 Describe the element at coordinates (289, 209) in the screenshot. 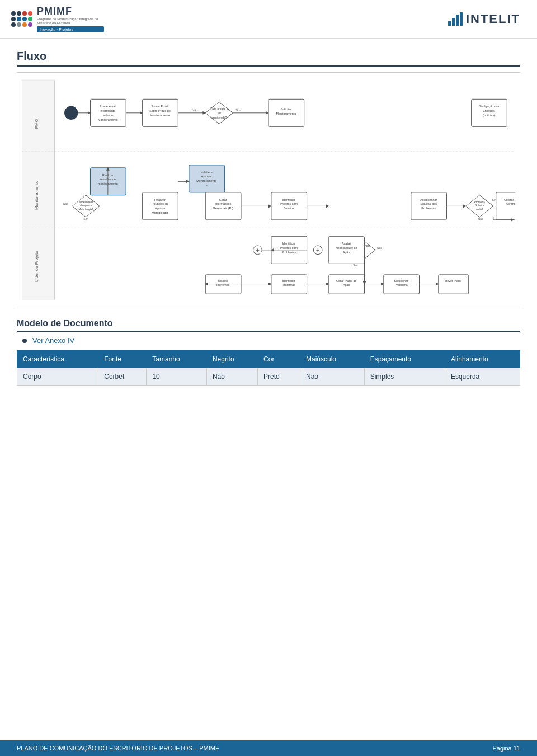

I see `svg-text: Desvios` at that location.